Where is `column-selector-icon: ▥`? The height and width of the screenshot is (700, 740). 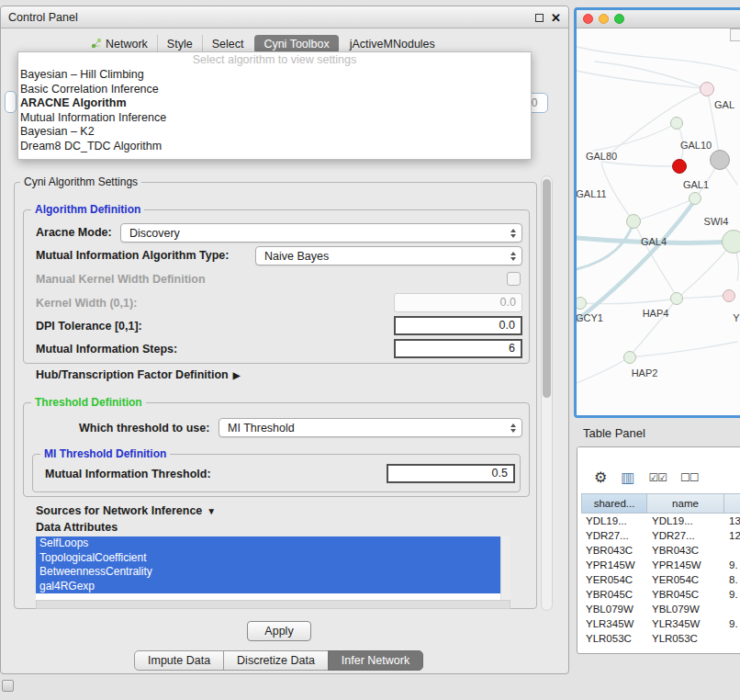
column-selector-icon: ▥ is located at coordinates (628, 478).